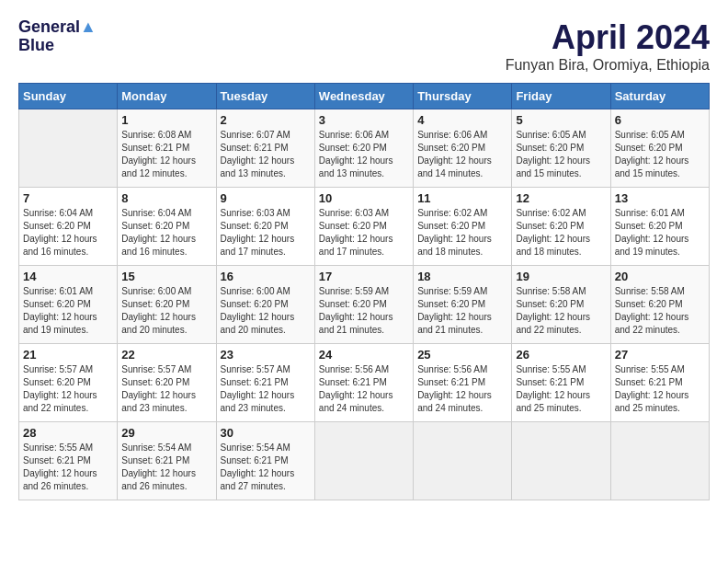  What do you see at coordinates (364, 149) in the screenshot?
I see `calendar-week-row: 1Sunrise: 6:08 AM Sunset: 6:21 PM Daylig…` at bounding box center [364, 149].